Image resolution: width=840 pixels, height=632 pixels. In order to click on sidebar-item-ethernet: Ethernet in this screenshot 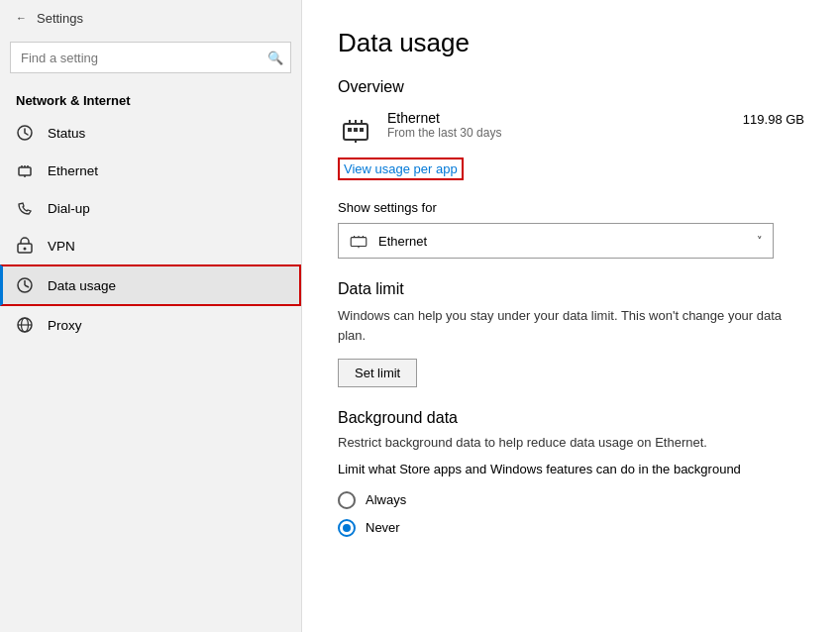, I will do `click(151, 170)`.